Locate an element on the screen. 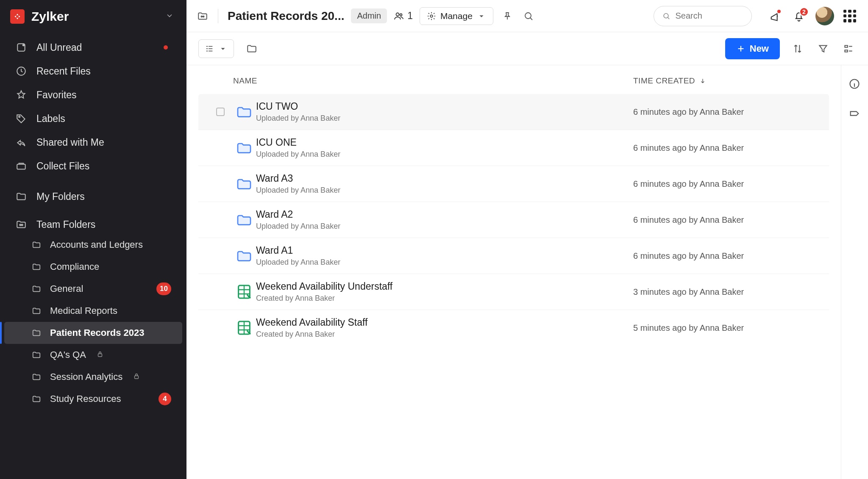 The image size is (868, 479). new-button: New is located at coordinates (753, 49).